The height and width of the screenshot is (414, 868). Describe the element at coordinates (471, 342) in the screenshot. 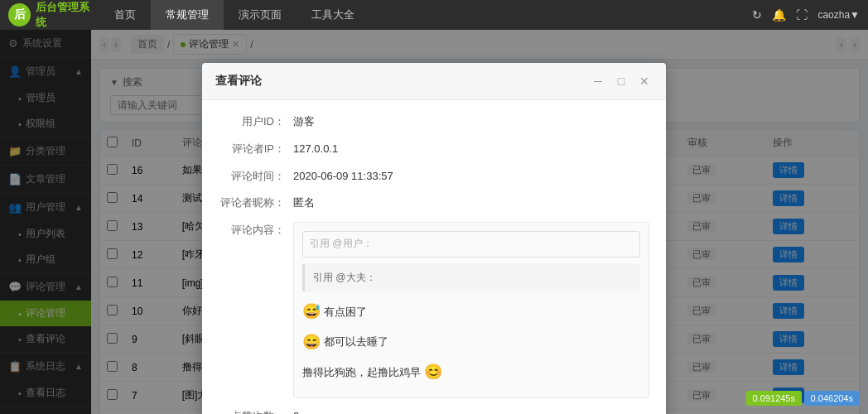

I see `comment-line-2: 😄 都可以去睡了` at that location.